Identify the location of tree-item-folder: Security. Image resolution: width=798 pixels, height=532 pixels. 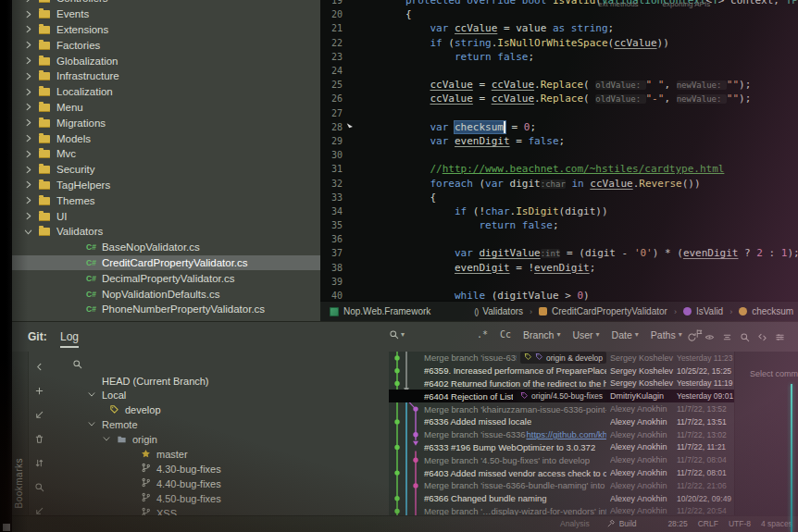
(167, 170).